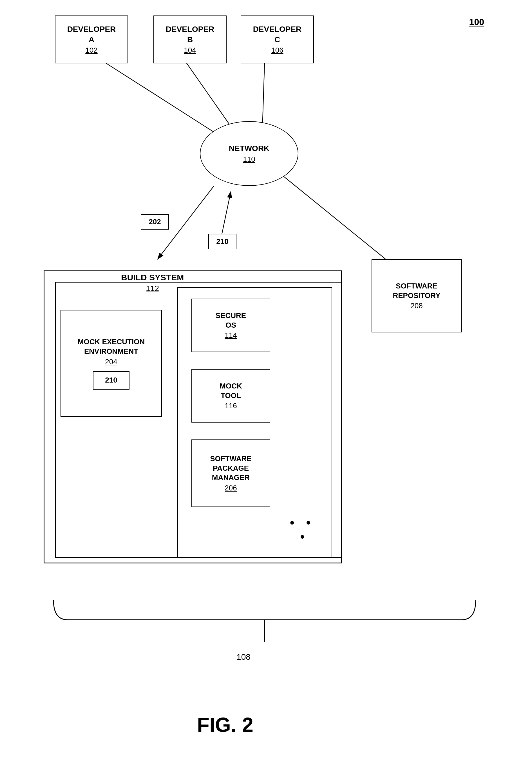  I want to click on developer-a-sublabel: A, so click(91, 40).